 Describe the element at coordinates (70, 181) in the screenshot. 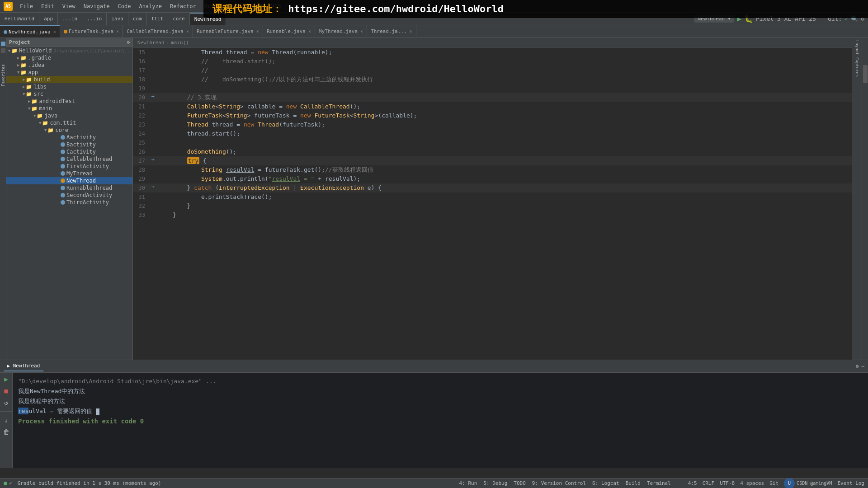

I see `tree-item-newthread: NewThread` at that location.